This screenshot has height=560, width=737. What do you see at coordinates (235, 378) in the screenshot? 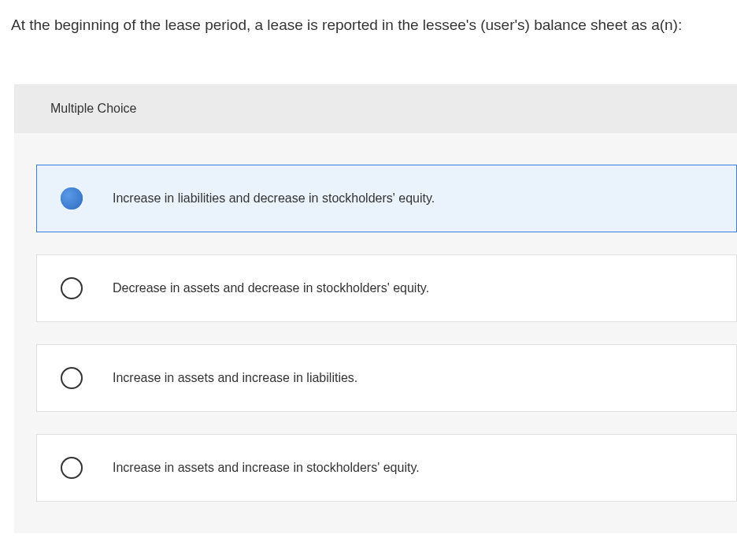
I see `option-text: Increase in assets and increase in liabi…` at bounding box center [235, 378].